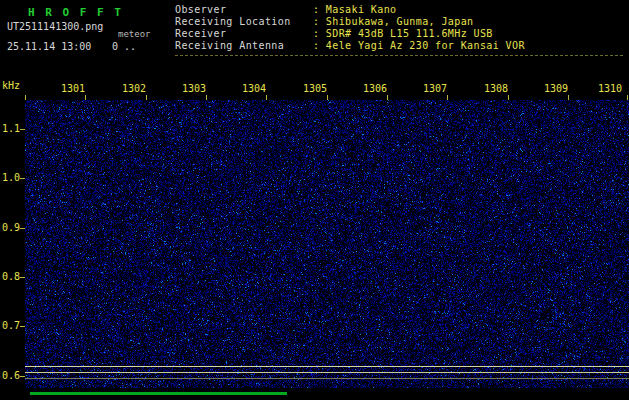 The height and width of the screenshot is (400, 629). Describe the element at coordinates (350, 28) in the screenshot. I see `station-info: Observer: Masaki Kano Receiving Location…` at that location.